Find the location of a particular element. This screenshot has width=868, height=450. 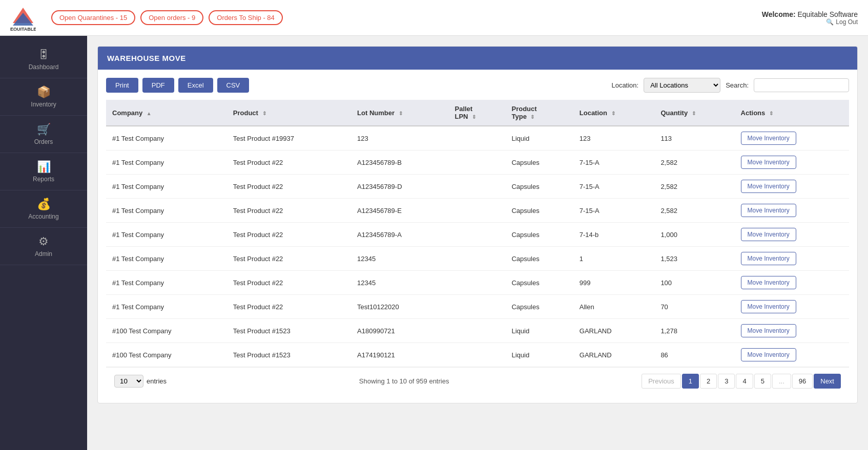

sidebar-label-inventory: Inventory is located at coordinates (43, 104).